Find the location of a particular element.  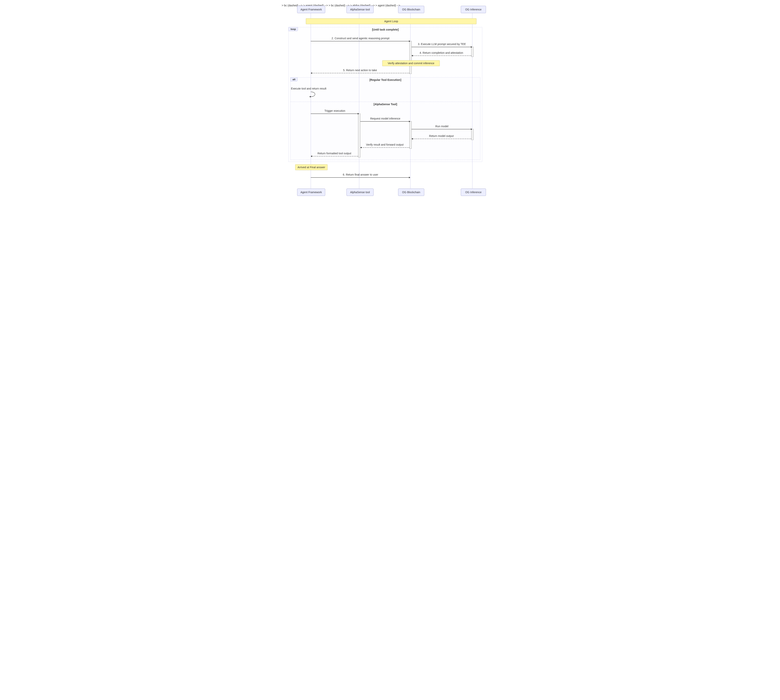

msg-return-completion: 4. Return completion and attestation is located at coordinates (441, 55).